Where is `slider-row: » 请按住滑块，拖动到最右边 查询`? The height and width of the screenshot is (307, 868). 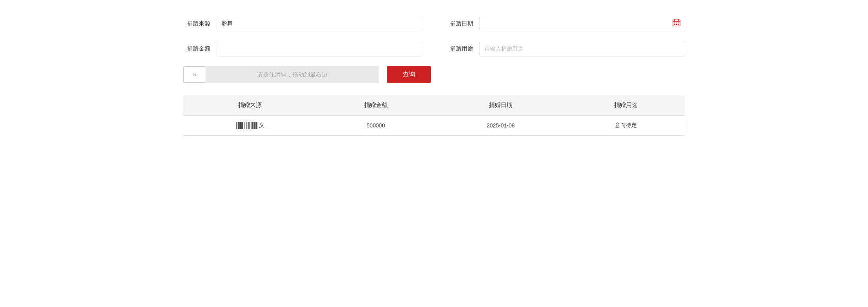
slider-row: » 请按住滑块，拖动到最右边 查询 is located at coordinates (434, 74).